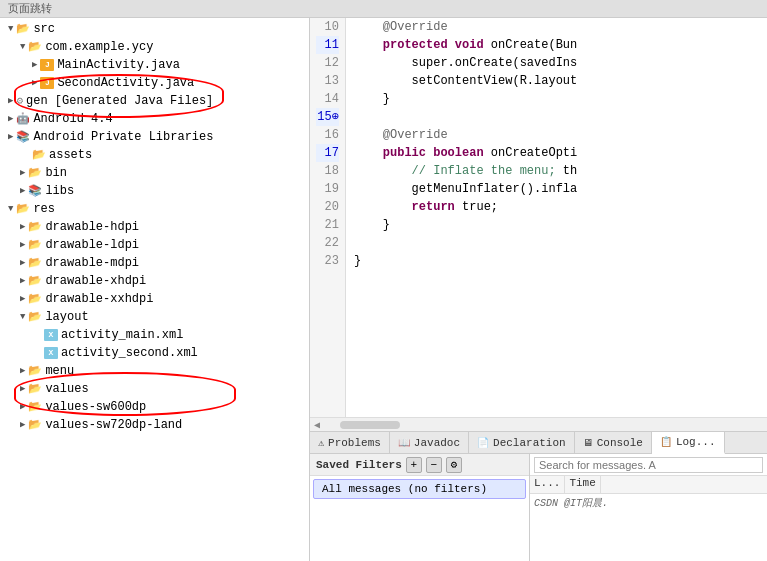 This screenshot has width=767, height=561. I want to click on line-num-14: 14, so click(328, 99).